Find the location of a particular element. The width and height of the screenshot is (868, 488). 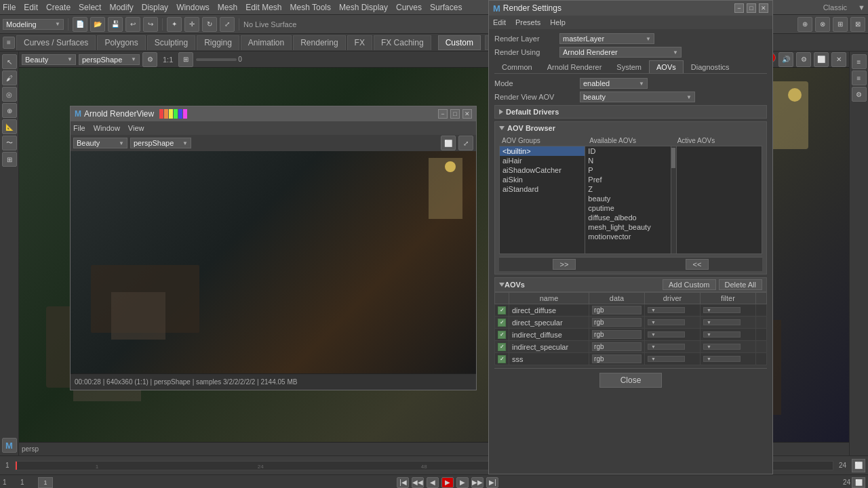

remove-aov-btn: << is located at coordinates (697, 264).